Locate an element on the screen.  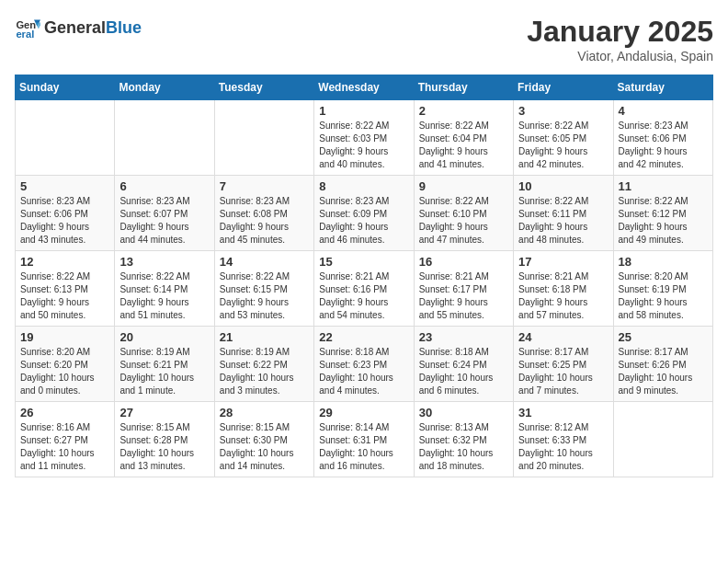
calendar-cell: 3Sunrise: 8:22 AM Sunset: 6:05 PM Daylig… is located at coordinates (563, 138).